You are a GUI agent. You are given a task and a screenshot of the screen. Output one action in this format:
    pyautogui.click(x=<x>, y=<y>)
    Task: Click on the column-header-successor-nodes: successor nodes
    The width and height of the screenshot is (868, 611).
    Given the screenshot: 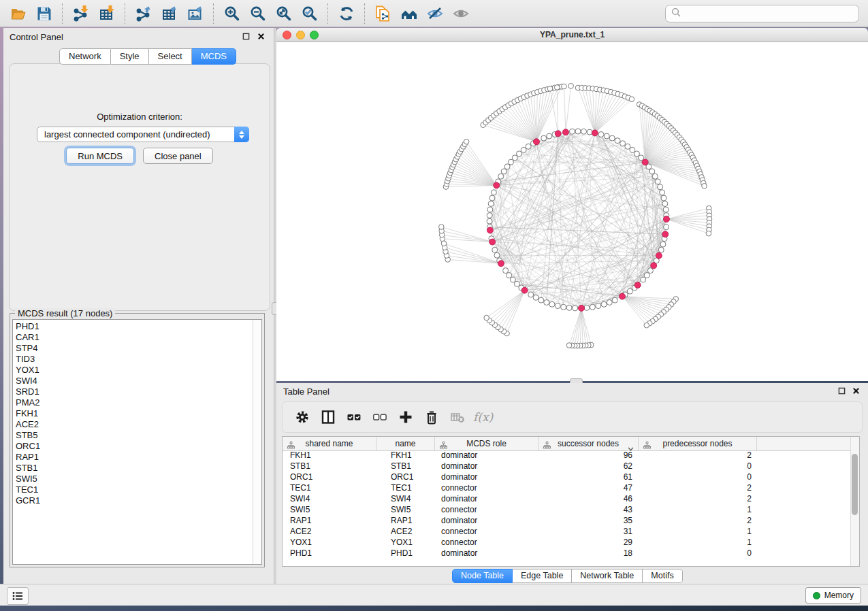 What is the action you would take?
    pyautogui.click(x=588, y=444)
    